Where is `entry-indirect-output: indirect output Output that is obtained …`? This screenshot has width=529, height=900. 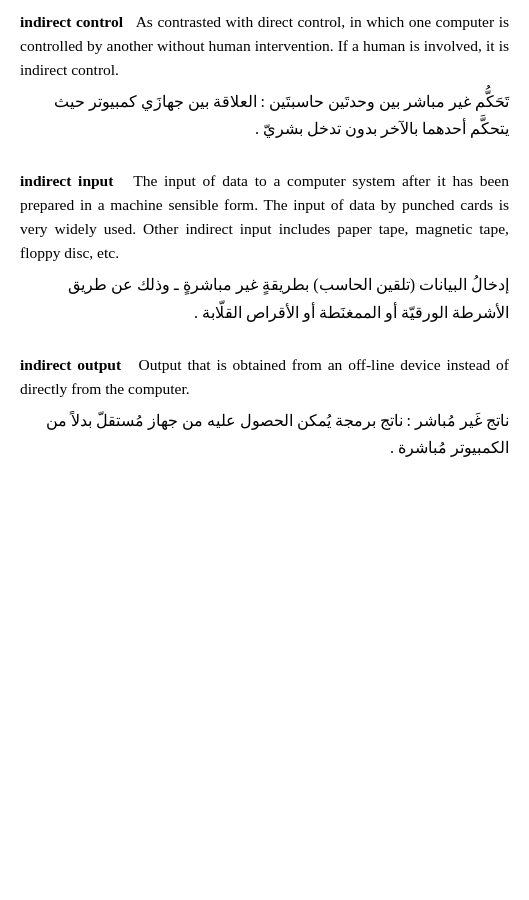
entry-indirect-output: indirect output Output that is obtained … is located at coordinates (264, 407).